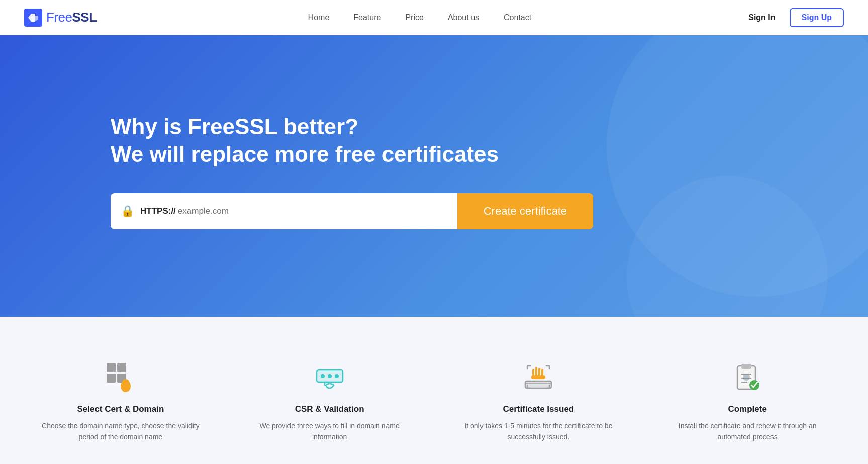  Describe the element at coordinates (367, 18) in the screenshot. I see `nav-feature: Feature` at that location.